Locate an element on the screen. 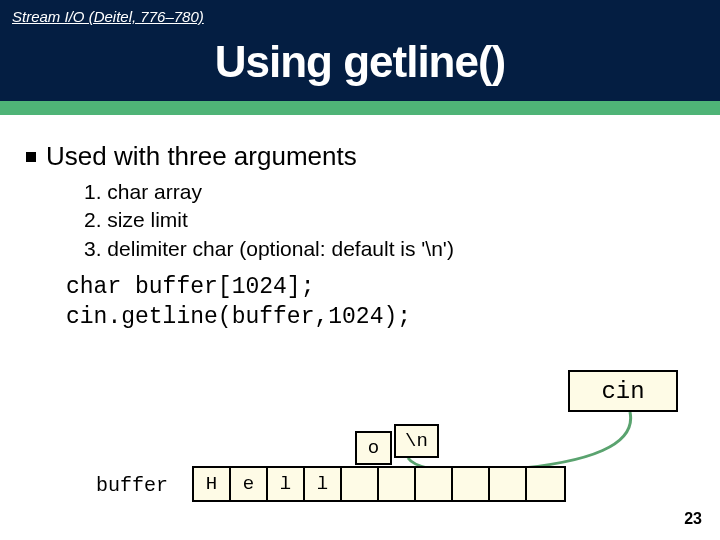 Image resolution: width=720 pixels, height=540 pixels. buffer-row: H e l l is located at coordinates (379, 484).